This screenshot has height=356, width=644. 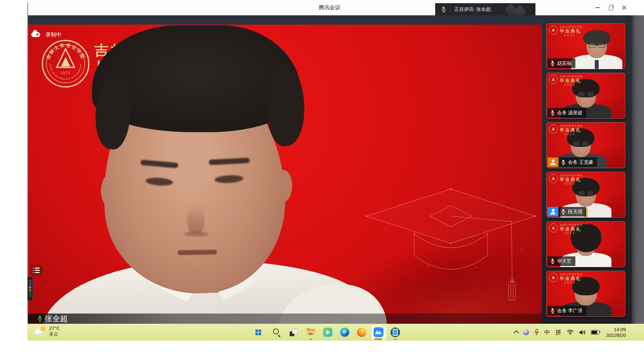 I want to click on taskbar-app-search, so click(x=277, y=332).